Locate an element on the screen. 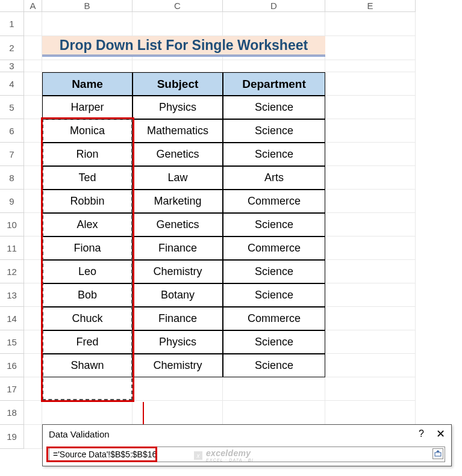  cell-D16: Science is located at coordinates (274, 366).